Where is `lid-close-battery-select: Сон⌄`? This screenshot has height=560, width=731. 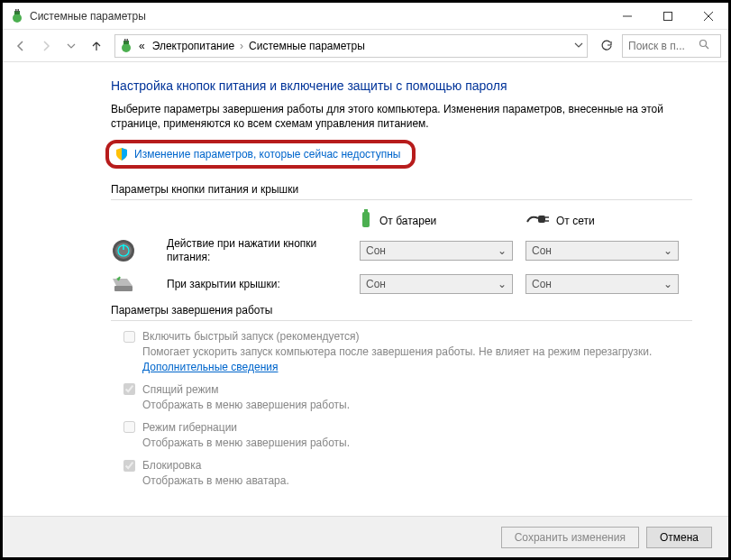
lid-close-battery-select: Сон⌄ is located at coordinates (436, 284).